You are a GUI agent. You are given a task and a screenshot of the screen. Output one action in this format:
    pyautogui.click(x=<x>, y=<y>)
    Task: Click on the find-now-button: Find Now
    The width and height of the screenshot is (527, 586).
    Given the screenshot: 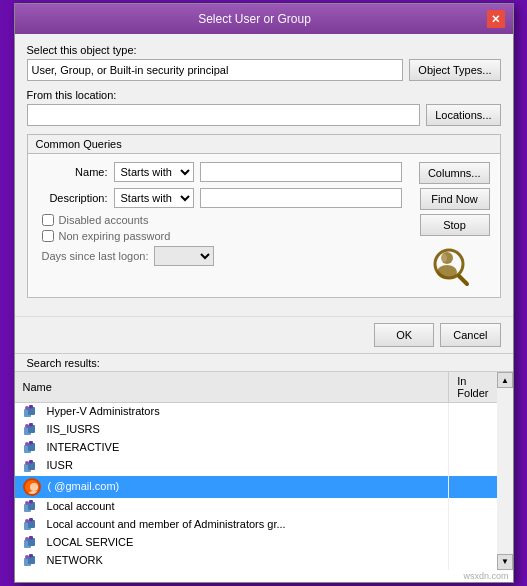 What is the action you would take?
    pyautogui.click(x=455, y=199)
    